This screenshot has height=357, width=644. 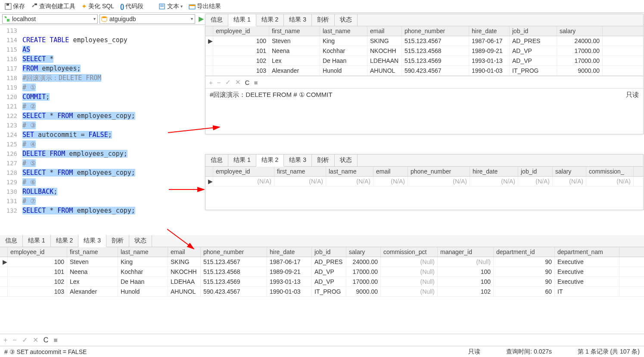 What do you see at coordinates (256, 83) in the screenshot?
I see `stop-icon: ■` at bounding box center [256, 83].